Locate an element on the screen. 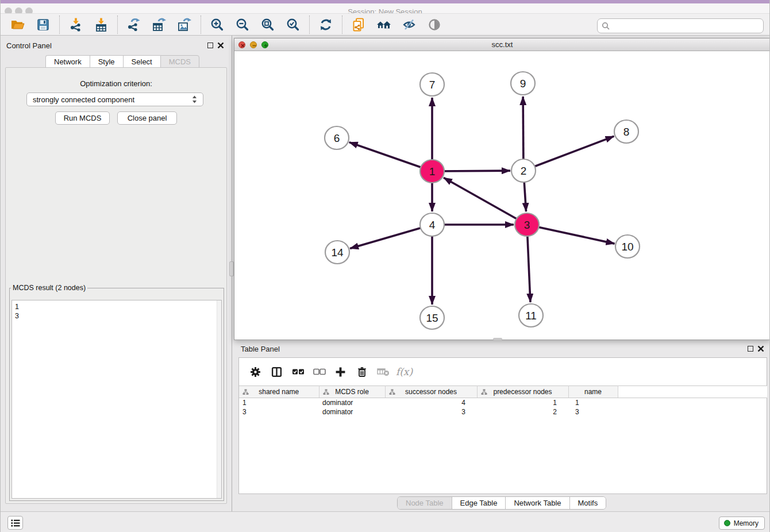 The height and width of the screenshot is (532, 770). graph-node-14: 14 is located at coordinates (337, 252).